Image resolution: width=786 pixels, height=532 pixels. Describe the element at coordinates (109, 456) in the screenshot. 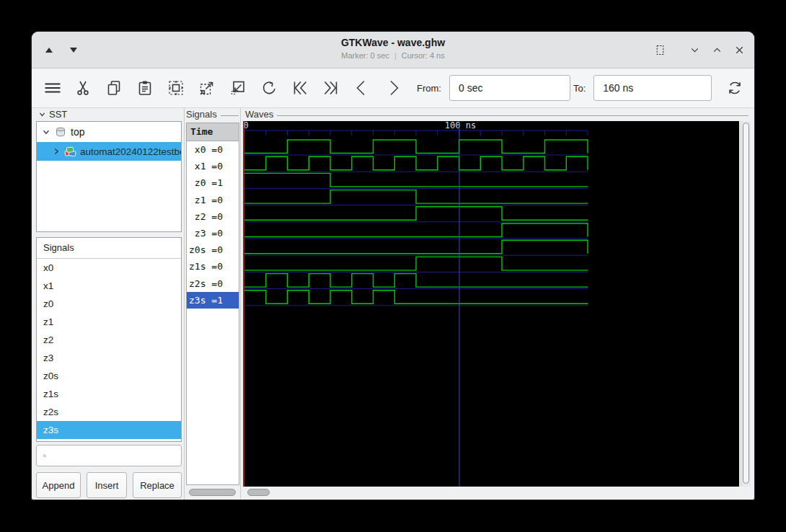

I see `search-box` at that location.